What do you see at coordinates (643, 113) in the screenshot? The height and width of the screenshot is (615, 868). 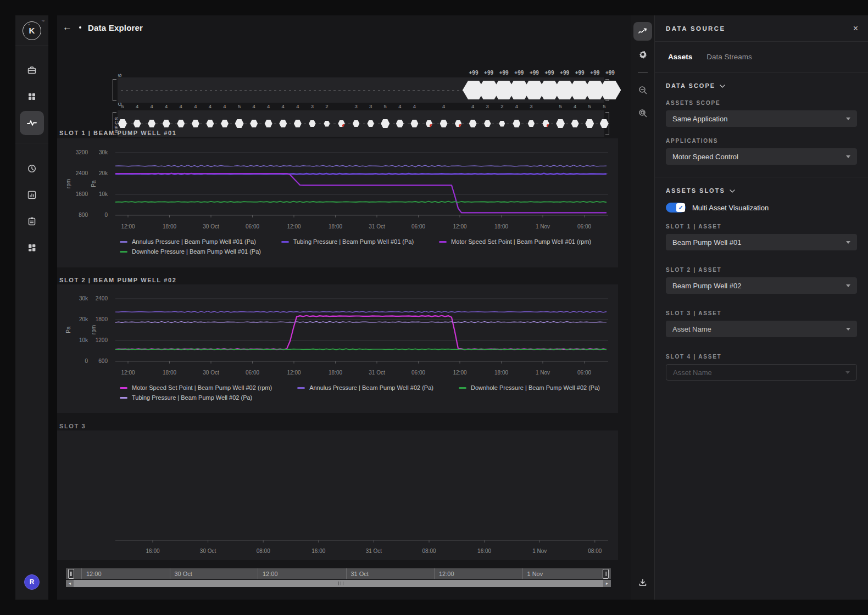 I see `tool-zoom-reset` at bounding box center [643, 113].